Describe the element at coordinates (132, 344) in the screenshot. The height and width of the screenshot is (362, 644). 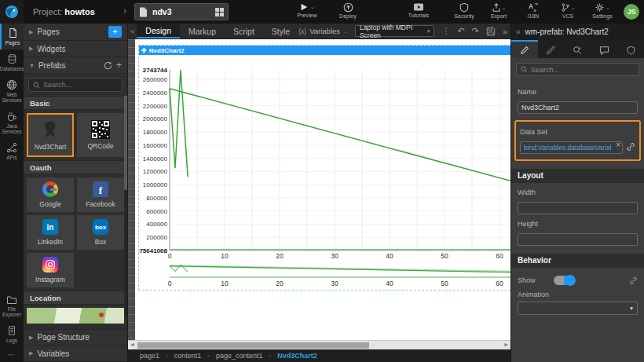
I see `scroll-left-icon: ◄` at that location.